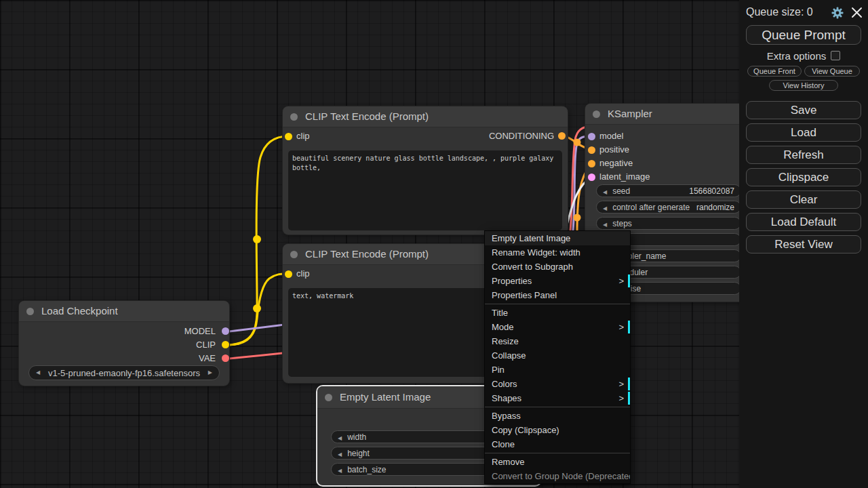 Image resolution: width=868 pixels, height=488 pixels. What do you see at coordinates (385, 397) in the screenshot?
I see `node-title: Empty Latent Image` at bounding box center [385, 397].